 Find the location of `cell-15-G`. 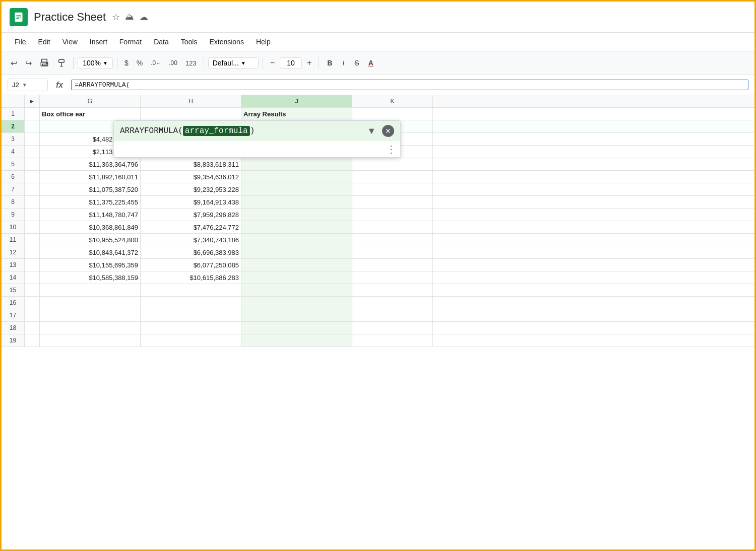

cell-15-G is located at coordinates (90, 290).